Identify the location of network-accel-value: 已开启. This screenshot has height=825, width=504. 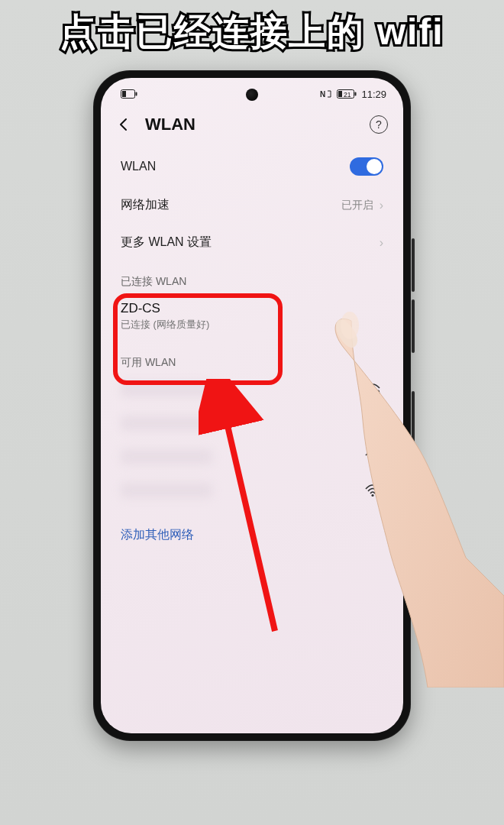
(357, 205).